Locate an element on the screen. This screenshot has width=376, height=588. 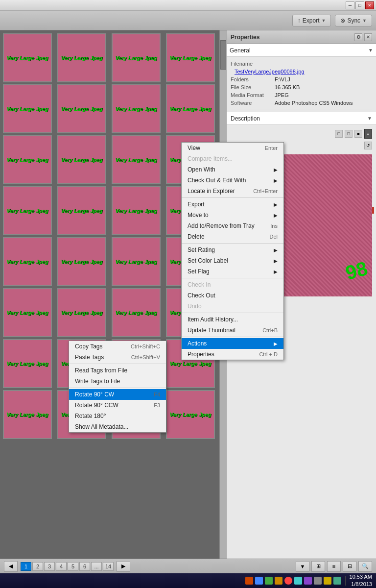
action-item-label: Paste Tags is located at coordinates (89, 357).